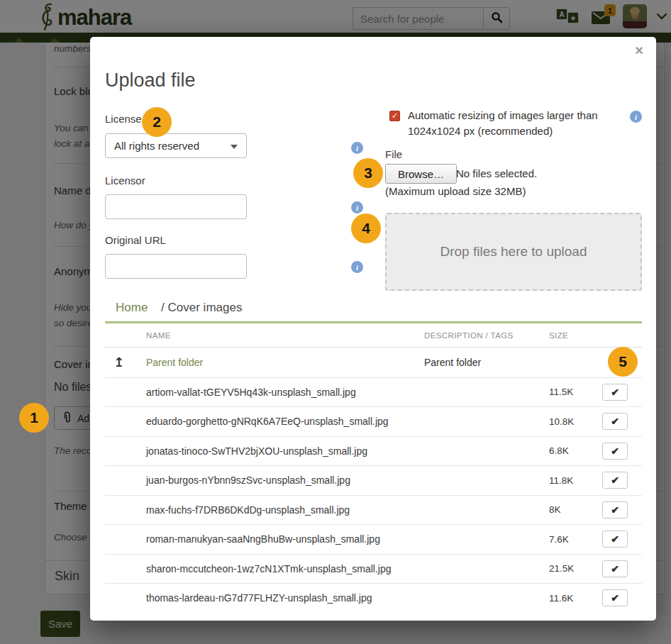 This screenshot has width=671, height=644. What do you see at coordinates (455, 191) in the screenshot?
I see `max-upload-size-text: (Maximum upload size 32MB)` at bounding box center [455, 191].